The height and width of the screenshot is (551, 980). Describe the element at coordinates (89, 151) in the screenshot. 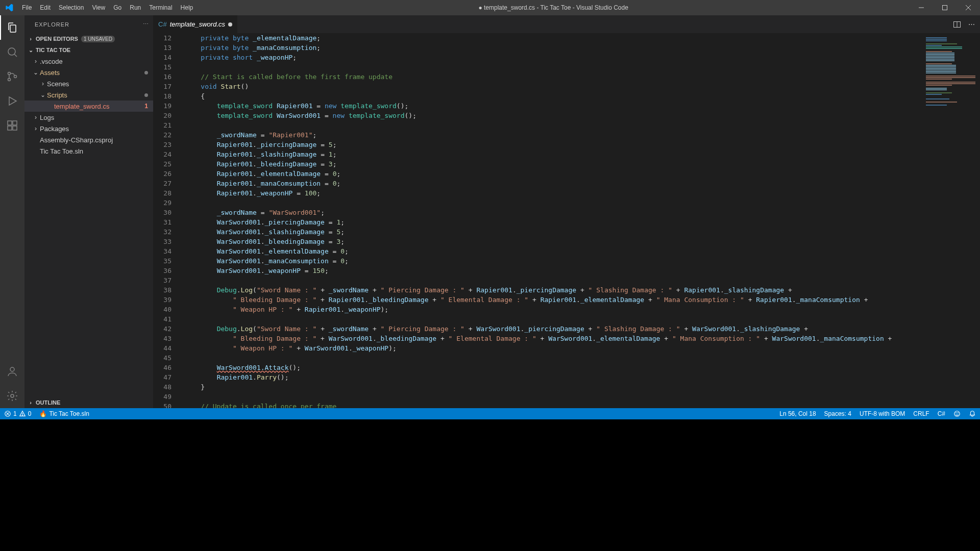

I see `tree-item: Tic Tac Toe.sln` at that location.